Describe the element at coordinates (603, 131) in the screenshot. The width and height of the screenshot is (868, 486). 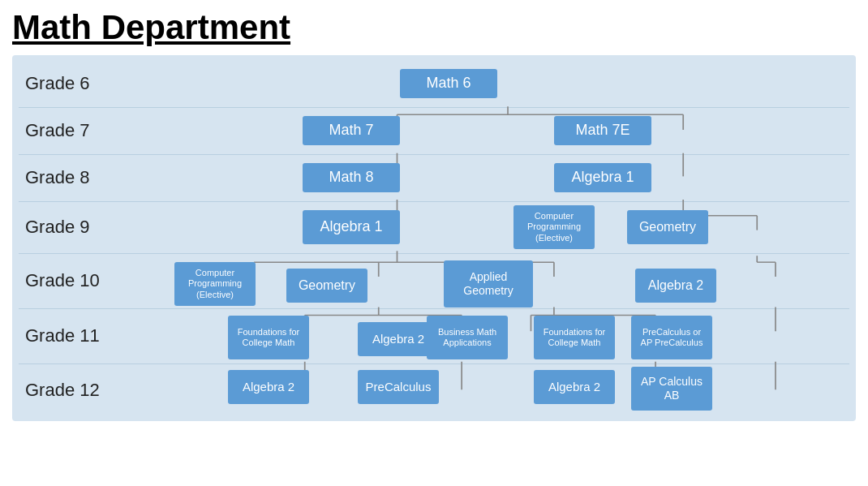
I see `math7e-box: Math 7E` at that location.